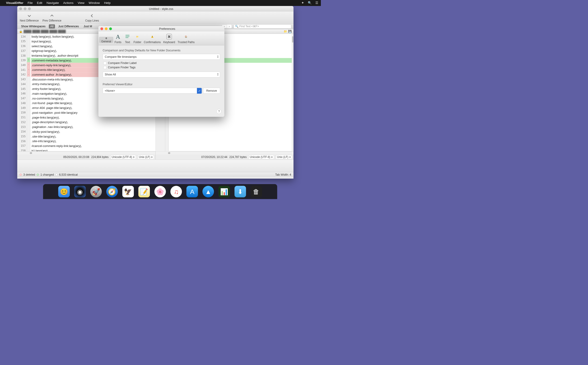  What do you see at coordinates (69, 27) in the screenshot?
I see `filter-just-differences: Just Differences` at bounding box center [69, 27].